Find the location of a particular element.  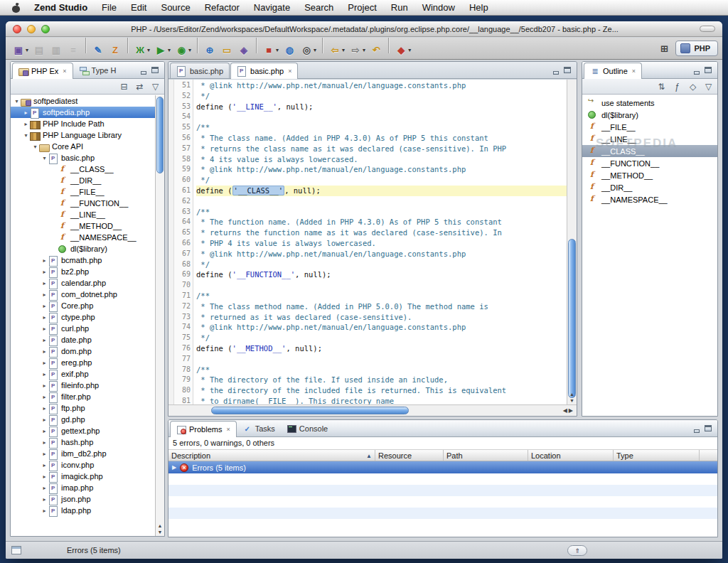

tab-console: Console is located at coordinates (307, 429).